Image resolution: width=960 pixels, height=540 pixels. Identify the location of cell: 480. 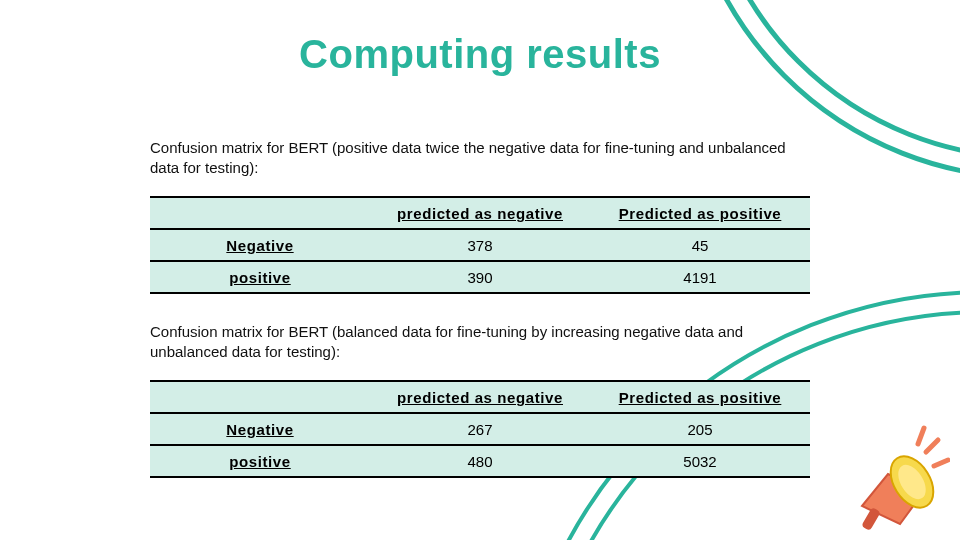
(480, 461).